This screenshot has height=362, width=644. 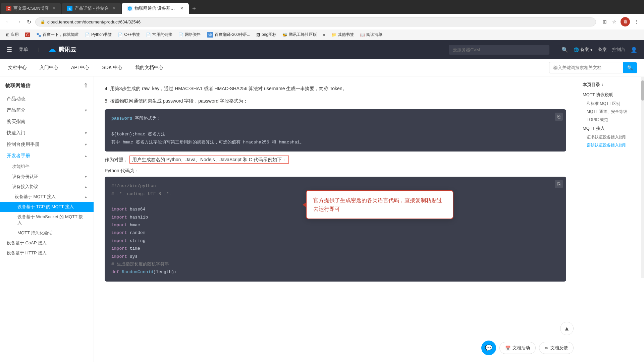 What do you see at coordinates (116, 160) in the screenshot?
I see `comparison-prefix: 作为对照，` at bounding box center [116, 160].